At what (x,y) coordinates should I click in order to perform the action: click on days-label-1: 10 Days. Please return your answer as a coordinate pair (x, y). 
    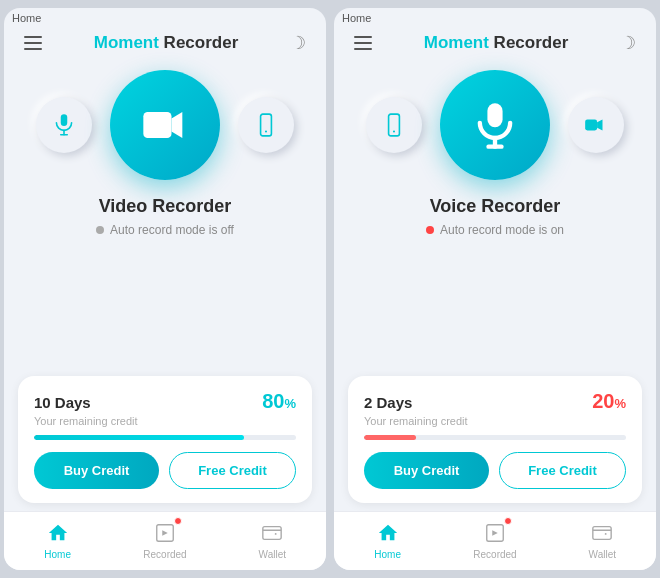
    Looking at the image, I should click on (62, 402).